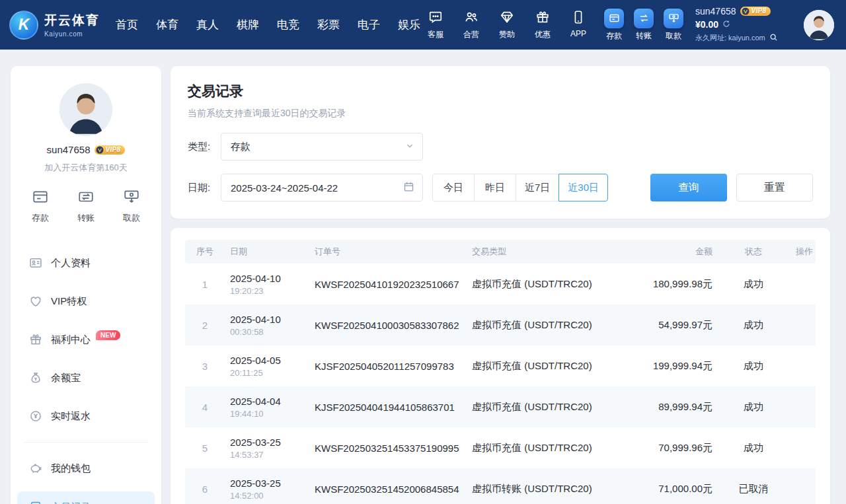 This screenshot has height=504, width=846. Describe the element at coordinates (36, 468) in the screenshot. I see `wallet-piggy-icon` at that location.